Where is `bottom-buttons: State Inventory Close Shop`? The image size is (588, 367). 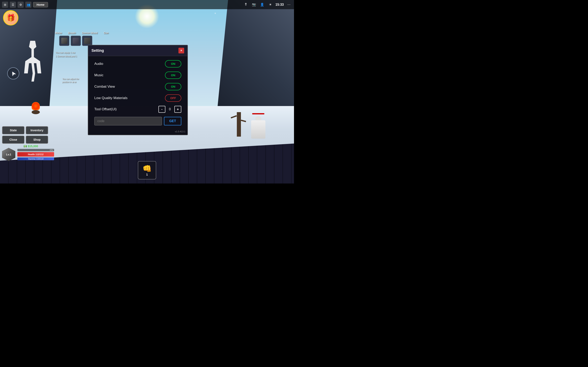
bottom-buttons: State Inventory Close Shop is located at coordinates (25, 135).